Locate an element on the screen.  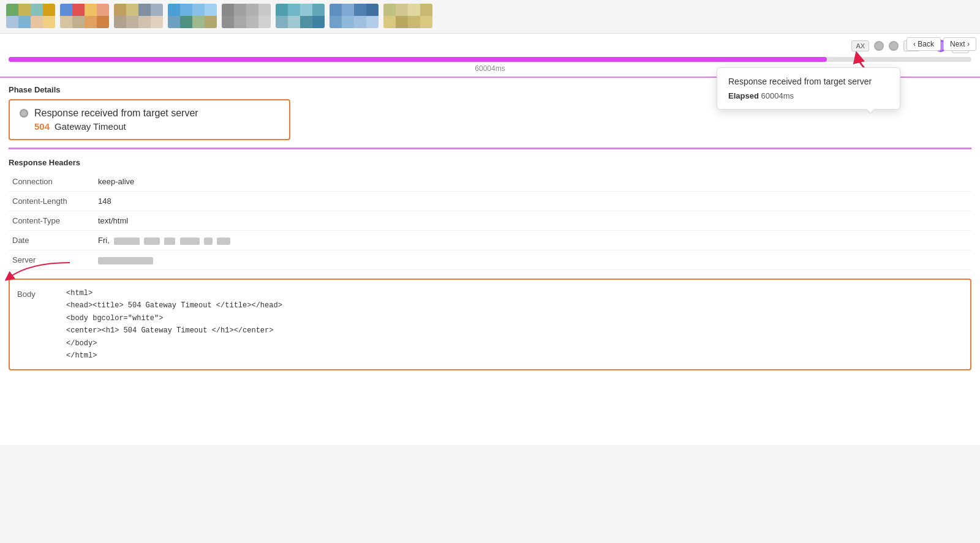
next-button: Next › is located at coordinates (960, 44).